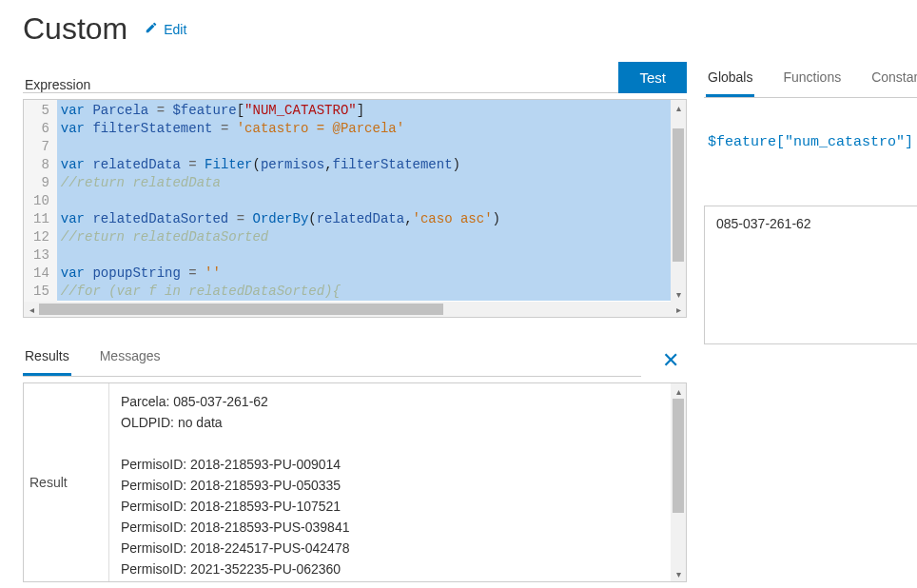  I want to click on global-feature-expression: $feature["num_catastro"], so click(810, 143).